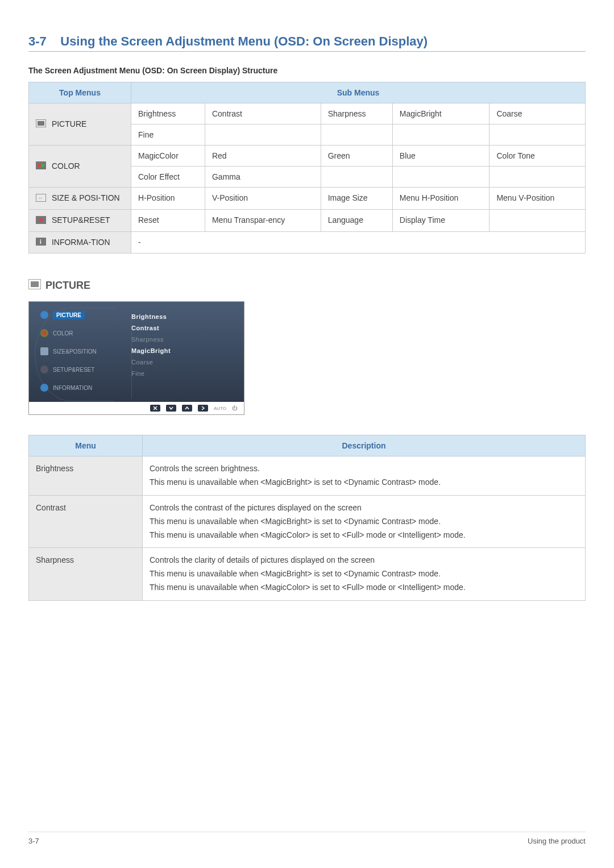  I want to click on osd-option: Sharpness, so click(180, 339).